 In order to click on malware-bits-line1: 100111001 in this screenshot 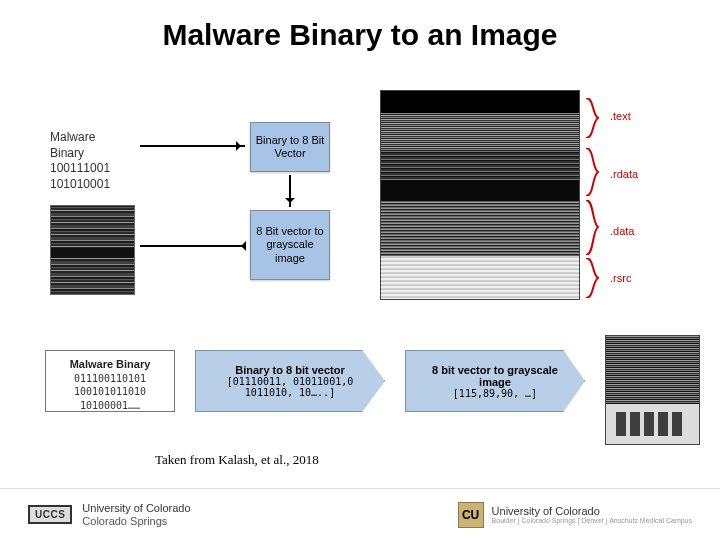, I will do `click(80, 169)`.